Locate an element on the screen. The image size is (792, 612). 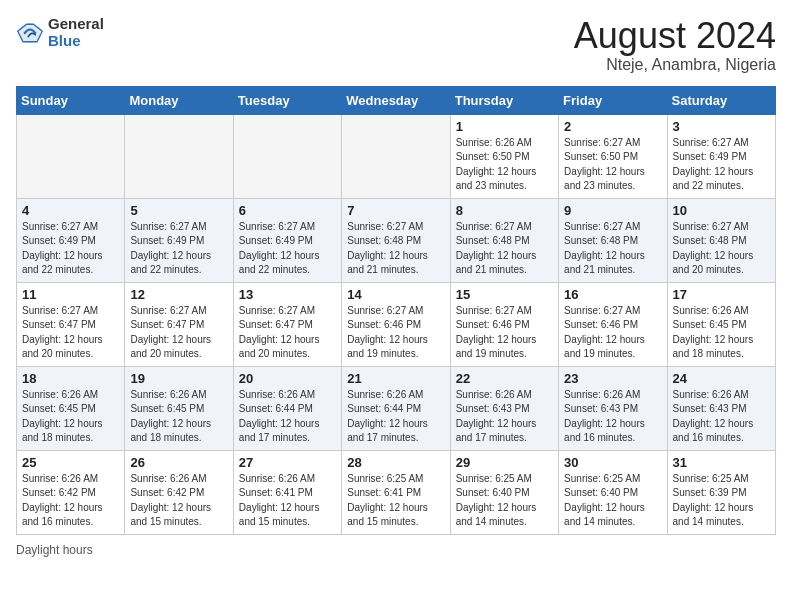
calendar-cell: 30Sunrise: 6:25 AM Sunset: 6:40 PM Dayli… is located at coordinates (613, 492).